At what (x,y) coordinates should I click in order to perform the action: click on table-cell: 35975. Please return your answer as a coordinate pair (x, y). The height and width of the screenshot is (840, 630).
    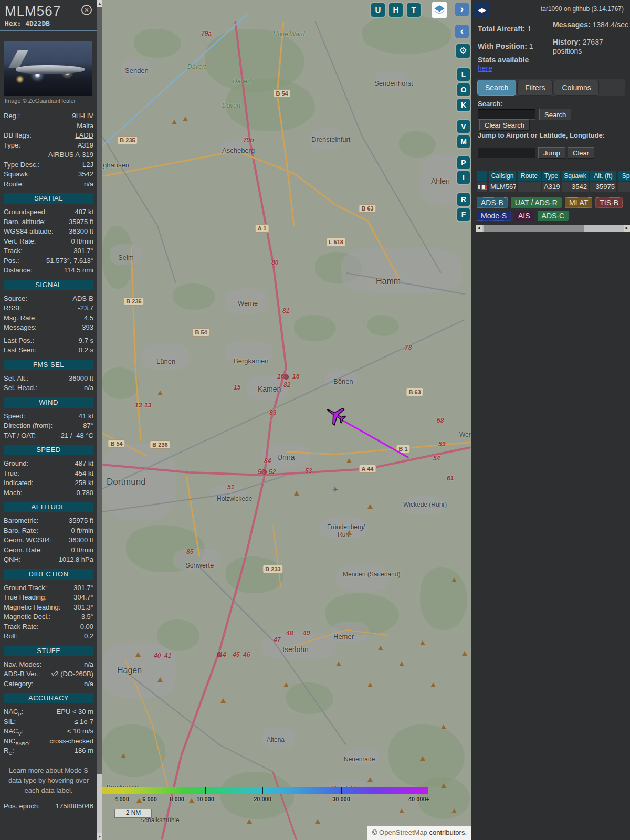
    Looking at the image, I should click on (603, 187).